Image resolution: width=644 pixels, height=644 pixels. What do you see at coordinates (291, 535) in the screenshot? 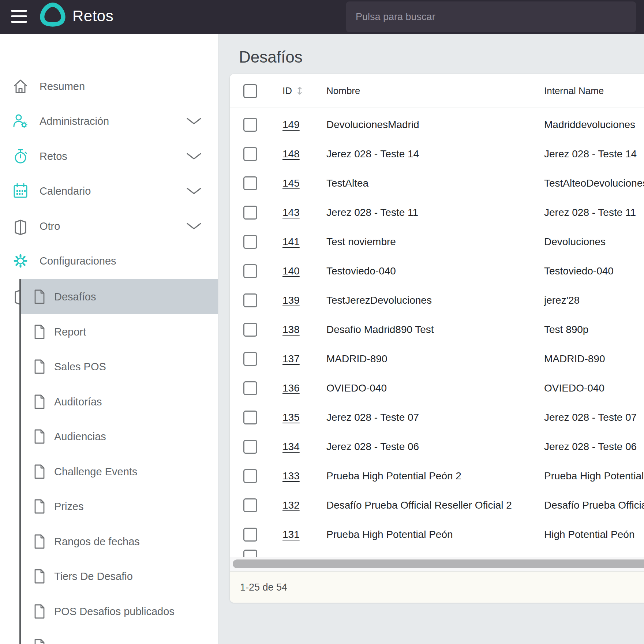
I see `row-id-link: 131` at bounding box center [291, 535].